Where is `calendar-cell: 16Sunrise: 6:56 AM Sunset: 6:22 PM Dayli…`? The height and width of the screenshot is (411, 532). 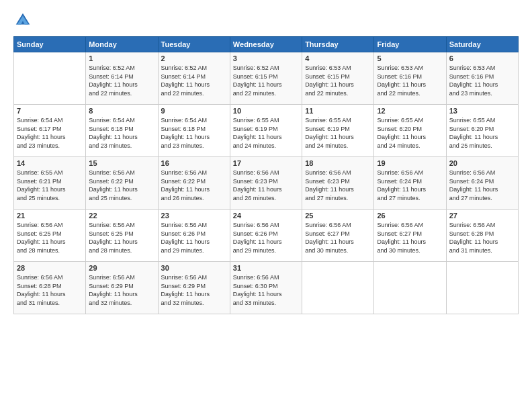 calendar-cell: 16Sunrise: 6:56 AM Sunset: 6:22 PM Dayli… is located at coordinates (193, 183).